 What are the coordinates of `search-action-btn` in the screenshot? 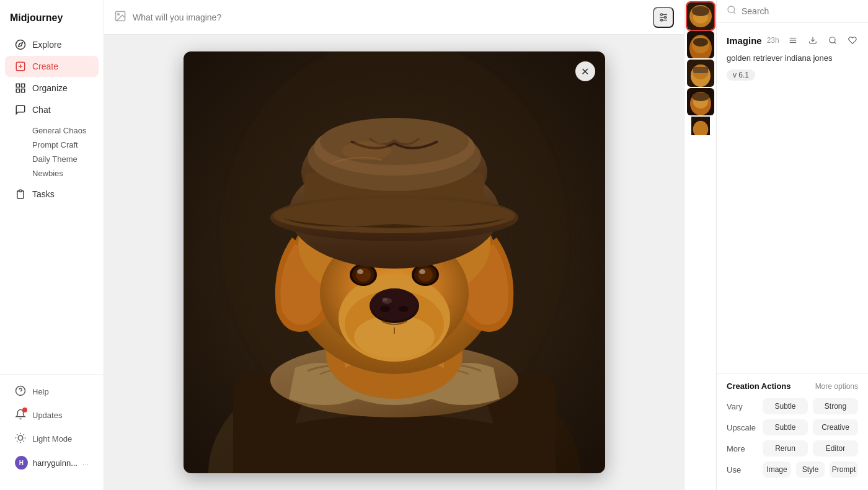 It's located at (833, 40).